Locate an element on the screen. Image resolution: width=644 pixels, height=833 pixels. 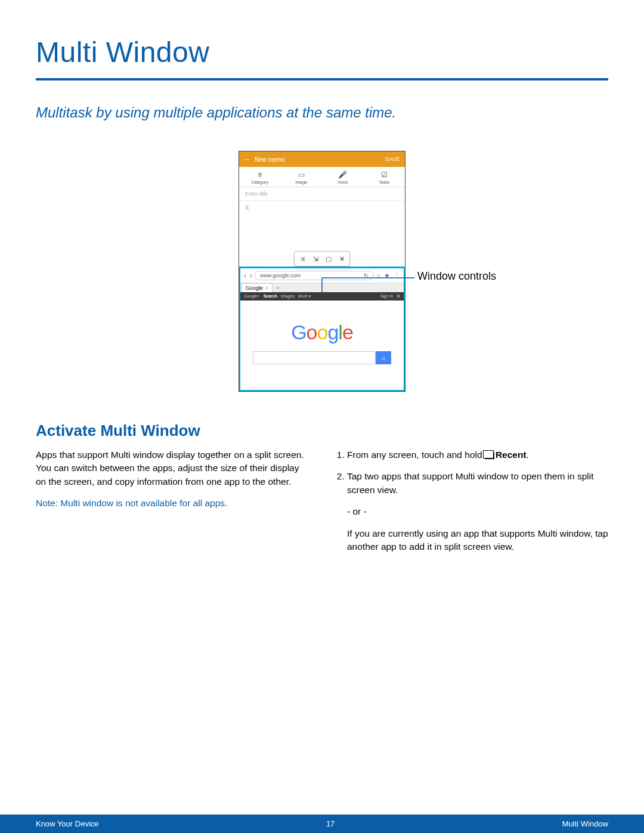
tool-voice: 🎤Voice is located at coordinates (343, 178).